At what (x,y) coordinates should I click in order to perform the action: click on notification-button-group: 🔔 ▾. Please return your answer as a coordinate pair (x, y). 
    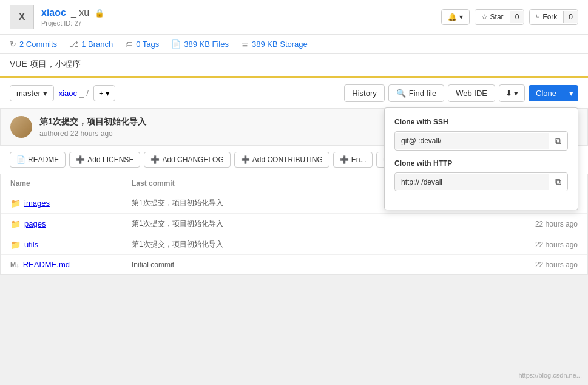
    Looking at the image, I should click on (455, 17).